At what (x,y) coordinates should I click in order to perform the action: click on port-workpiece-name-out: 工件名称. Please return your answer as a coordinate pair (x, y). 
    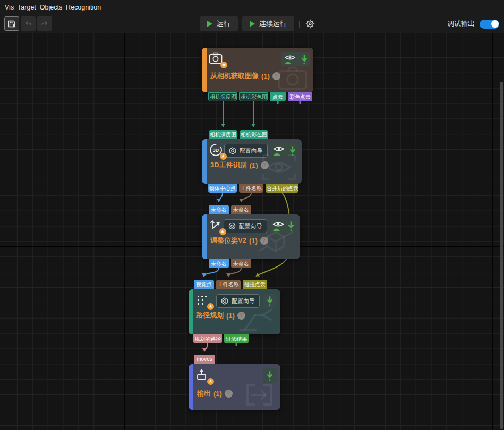
    Looking at the image, I should click on (251, 188).